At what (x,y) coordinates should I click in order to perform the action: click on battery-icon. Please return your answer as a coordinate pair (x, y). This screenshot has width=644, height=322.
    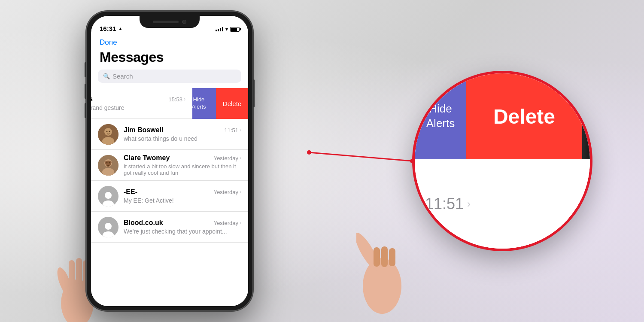
    Looking at the image, I should click on (235, 29).